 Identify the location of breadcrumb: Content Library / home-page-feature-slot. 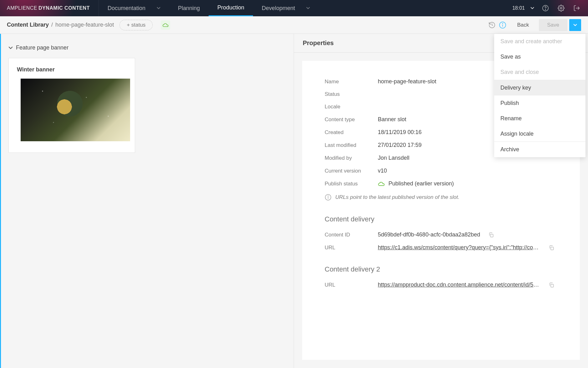
(60, 25).